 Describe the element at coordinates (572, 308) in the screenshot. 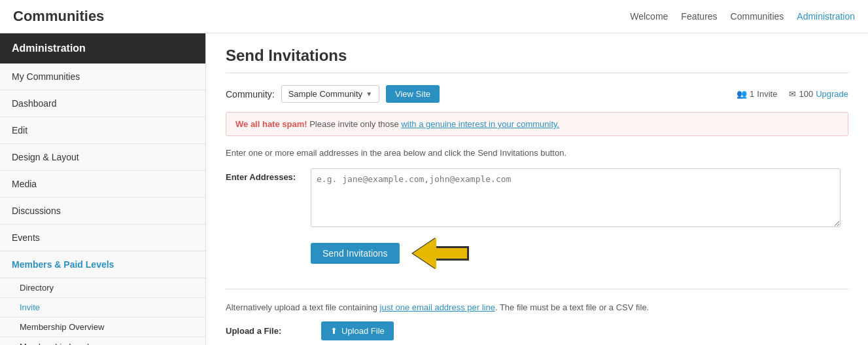

I see `alt-text-2: . The file must be a text file or a CSV …` at that location.